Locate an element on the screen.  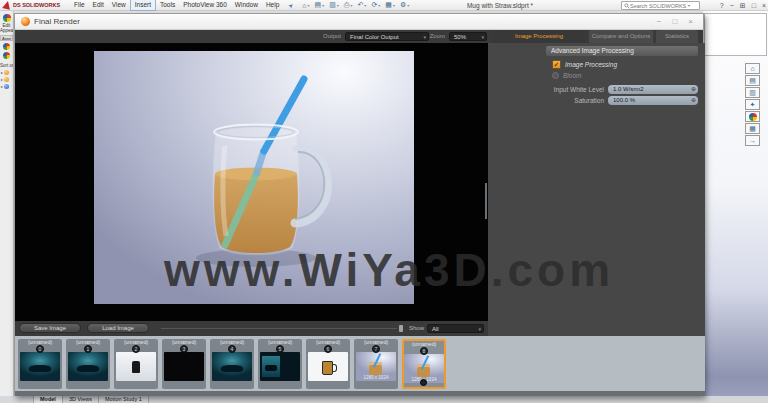
advanced-image-processing-header: Advanced Image Processing is located at coordinates (622, 51).